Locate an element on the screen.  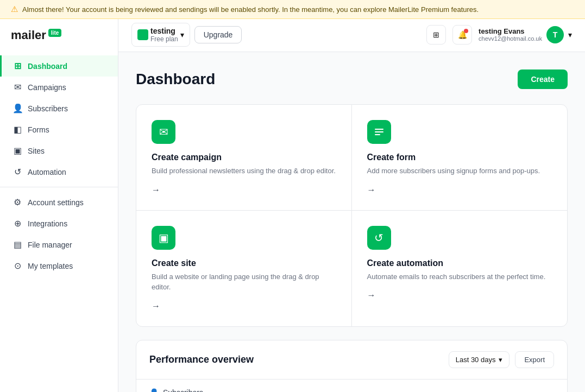
sidebar-label-forms: Forms is located at coordinates (39, 130).